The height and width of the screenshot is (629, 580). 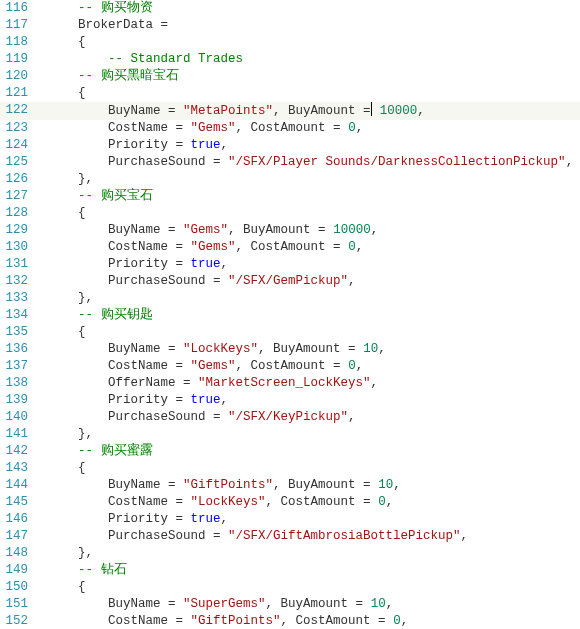 What do you see at coordinates (21, 94) in the screenshot?
I see `line-number: 121` at bounding box center [21, 94].